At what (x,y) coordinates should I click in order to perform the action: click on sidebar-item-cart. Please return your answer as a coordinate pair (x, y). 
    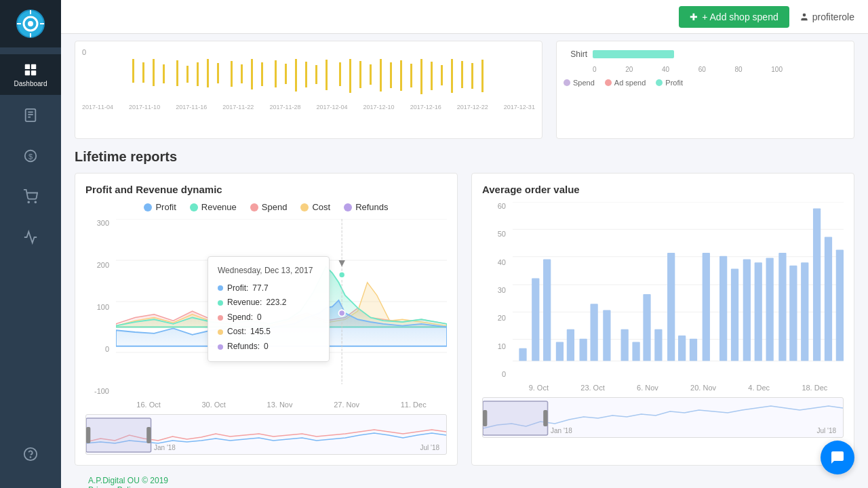
    Looking at the image, I should click on (31, 197).